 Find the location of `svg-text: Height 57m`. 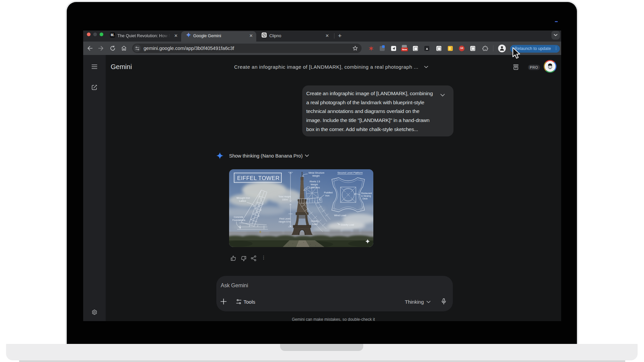

svg-text: Height 57m is located at coordinates (285, 222).